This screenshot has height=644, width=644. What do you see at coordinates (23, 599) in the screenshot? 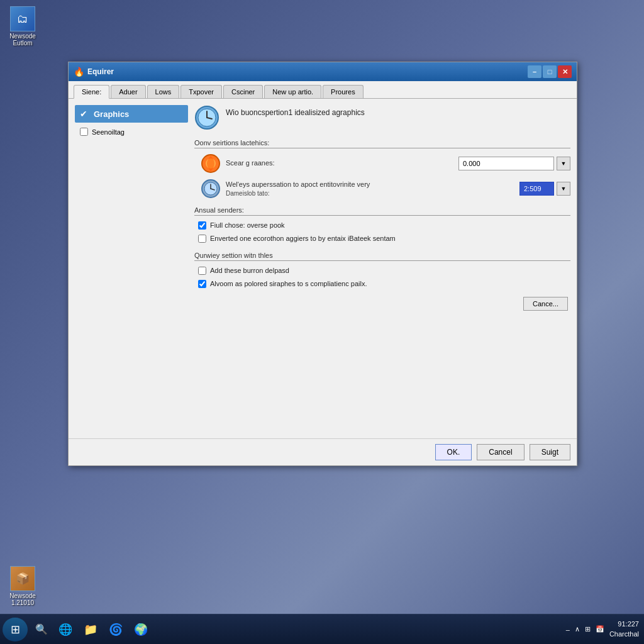
I see `desktop-icon-bottom-label: Newsode 1.21010` at bounding box center [23, 599].